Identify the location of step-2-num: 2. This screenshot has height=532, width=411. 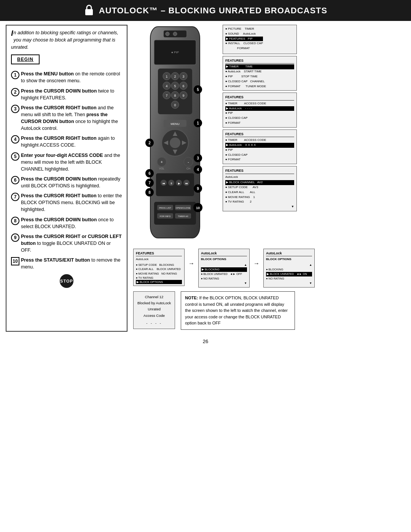
(15, 92).